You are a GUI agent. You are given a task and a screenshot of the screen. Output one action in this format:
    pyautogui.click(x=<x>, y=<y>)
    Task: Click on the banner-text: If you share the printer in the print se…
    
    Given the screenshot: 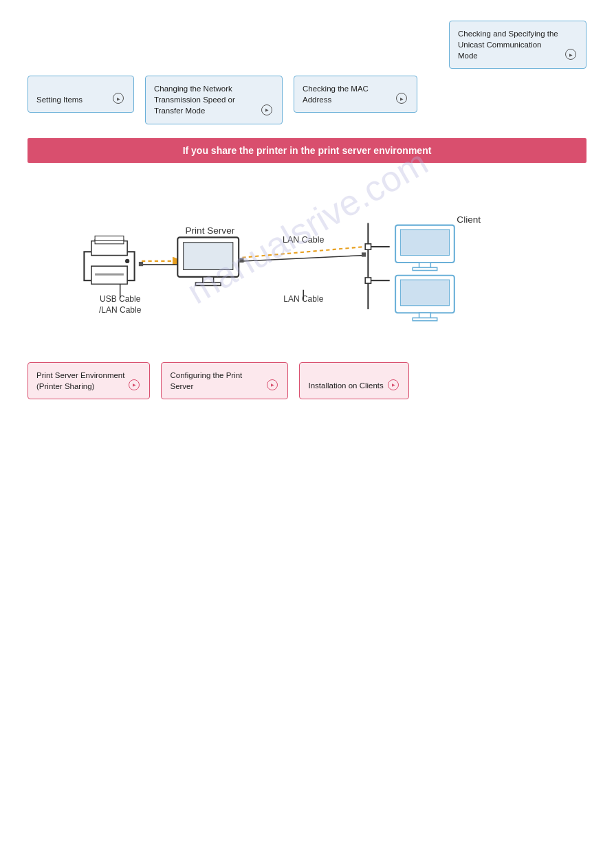 What is the action you would take?
    pyautogui.click(x=307, y=151)
    